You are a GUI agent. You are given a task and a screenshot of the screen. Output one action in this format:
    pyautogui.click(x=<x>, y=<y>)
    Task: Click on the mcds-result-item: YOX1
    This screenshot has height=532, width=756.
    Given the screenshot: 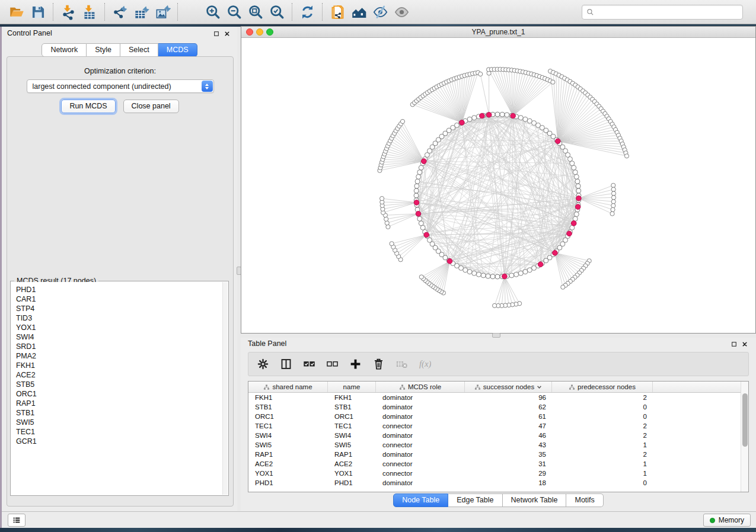 What is the action you would take?
    pyautogui.click(x=122, y=328)
    